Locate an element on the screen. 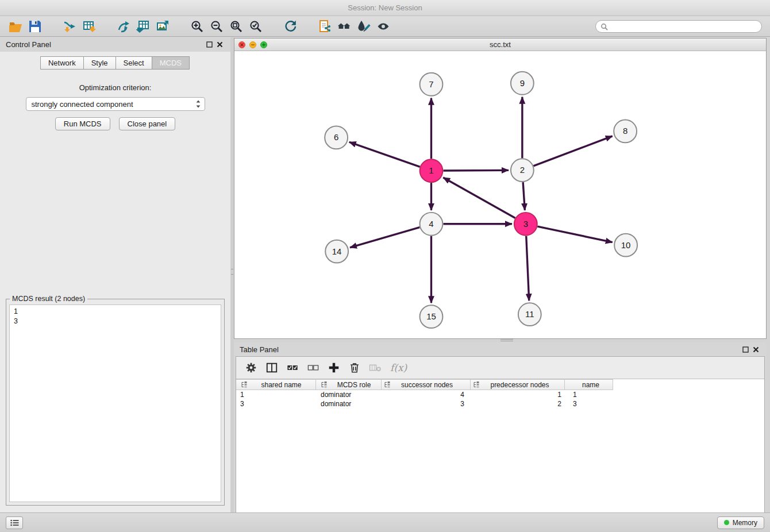  show-columns-button is located at coordinates (272, 368).